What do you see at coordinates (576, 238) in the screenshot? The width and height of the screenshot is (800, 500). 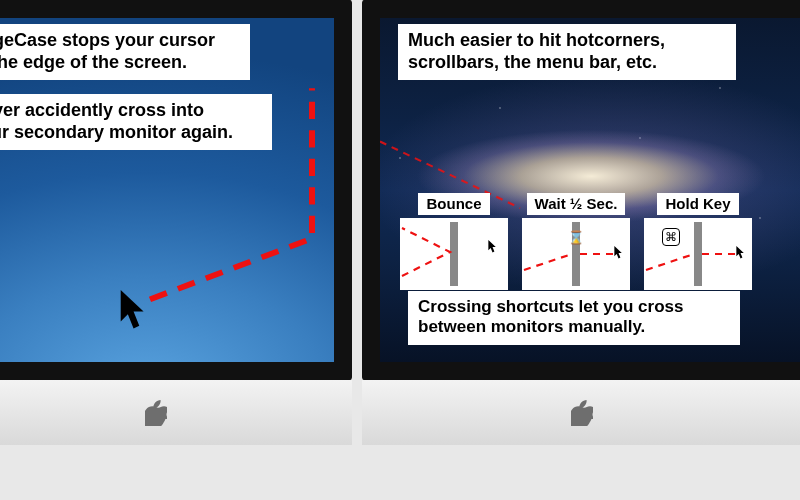 I see `hourglass-icon: ⌛` at bounding box center [576, 238].